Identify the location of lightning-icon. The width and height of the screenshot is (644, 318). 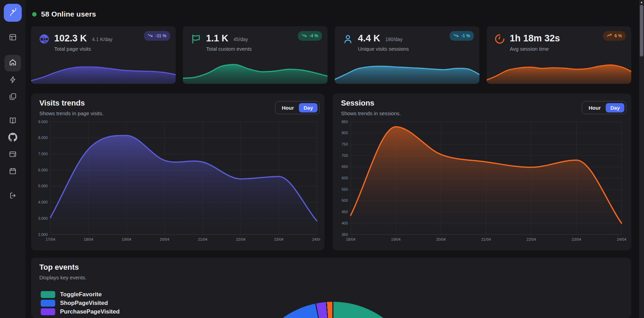
(13, 80).